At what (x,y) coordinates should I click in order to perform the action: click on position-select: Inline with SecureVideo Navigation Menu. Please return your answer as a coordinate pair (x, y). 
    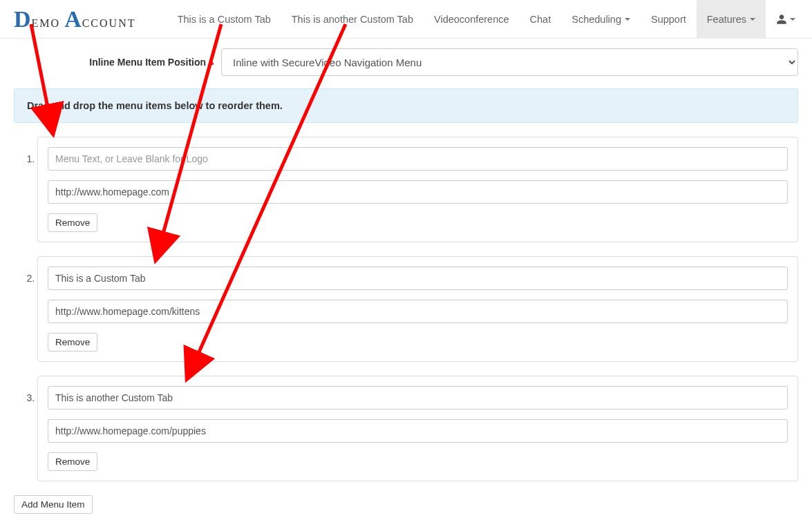
    Looking at the image, I should click on (510, 62).